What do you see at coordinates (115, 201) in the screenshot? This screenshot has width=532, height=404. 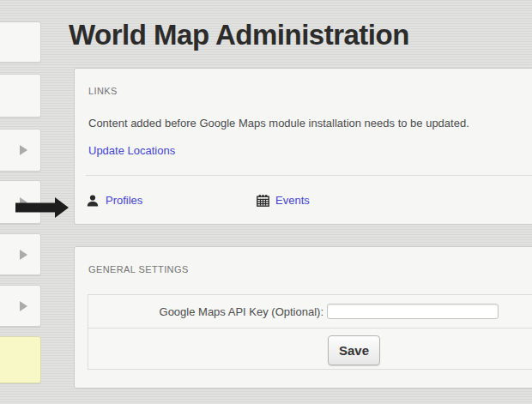 I see `profiles-shortcut: Profiles` at bounding box center [115, 201].